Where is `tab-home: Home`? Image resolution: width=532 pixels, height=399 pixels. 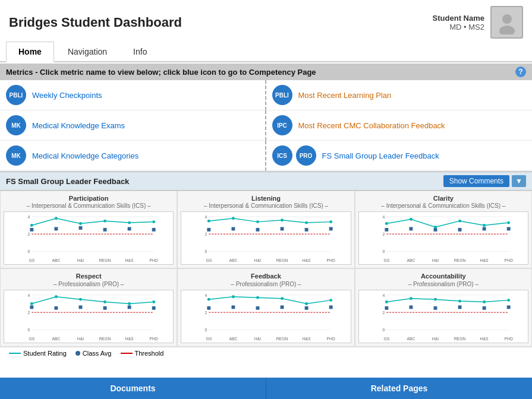
tab-home: Home is located at coordinates (30, 52).